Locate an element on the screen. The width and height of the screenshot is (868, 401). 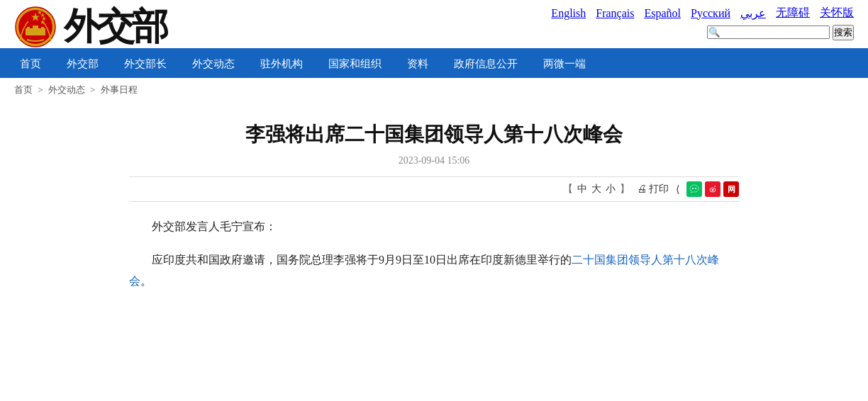
nav-countries: 国家和组织 is located at coordinates (355, 64).